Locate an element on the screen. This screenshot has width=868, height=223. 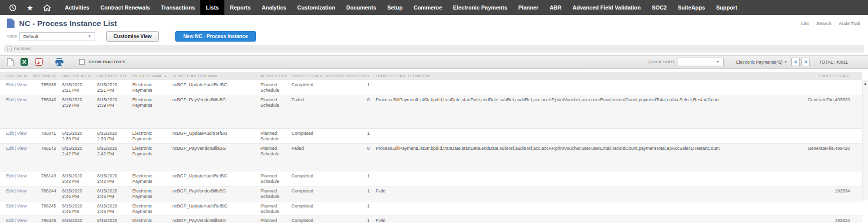
show-inactives-checkbox is located at coordinates (82, 62).